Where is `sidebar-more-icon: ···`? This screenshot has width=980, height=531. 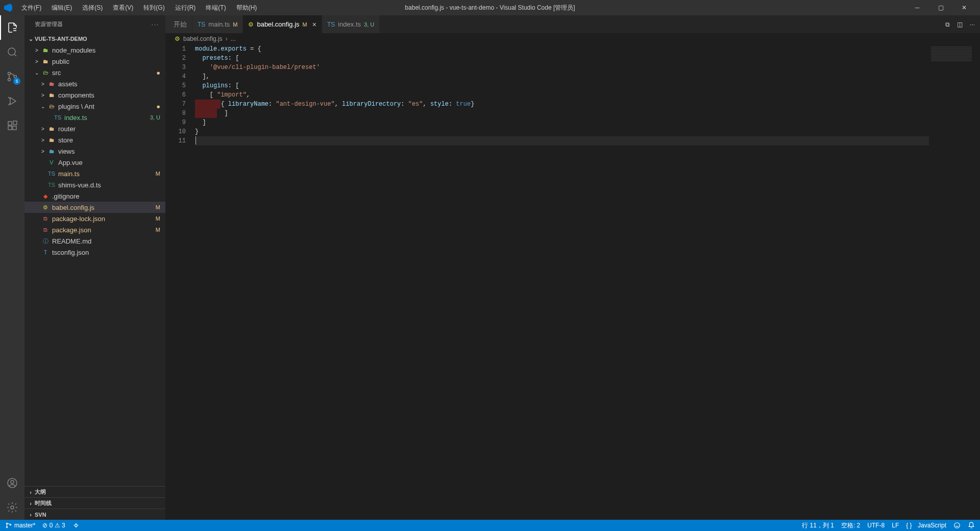
sidebar-more-icon: ··· is located at coordinates (155, 25).